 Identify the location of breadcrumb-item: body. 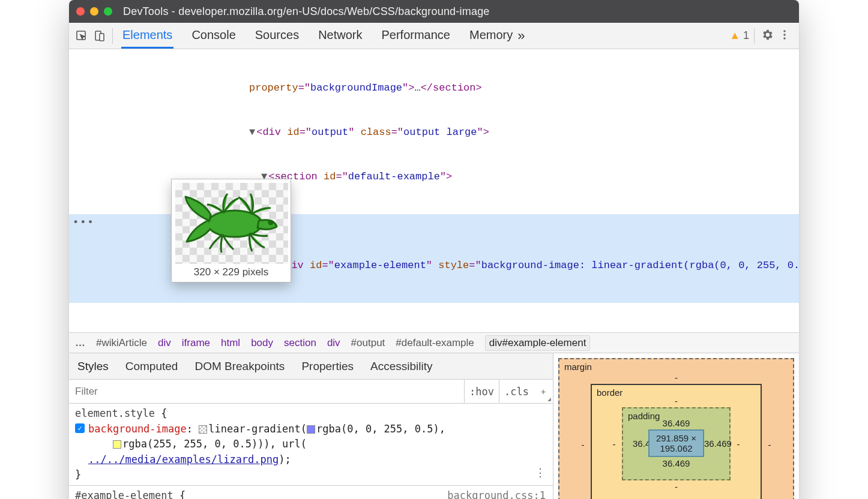
(262, 343).